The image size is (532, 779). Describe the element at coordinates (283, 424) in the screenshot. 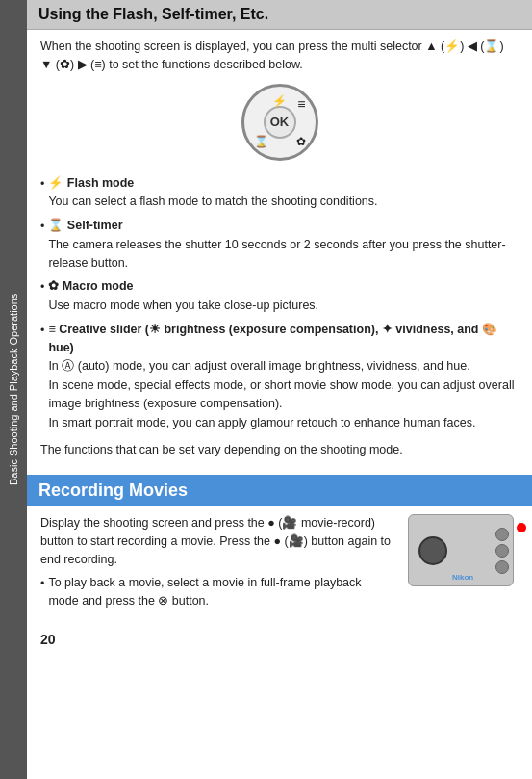

I see `creative-desc3: In smart portrait mode, you can apply gl…` at that location.